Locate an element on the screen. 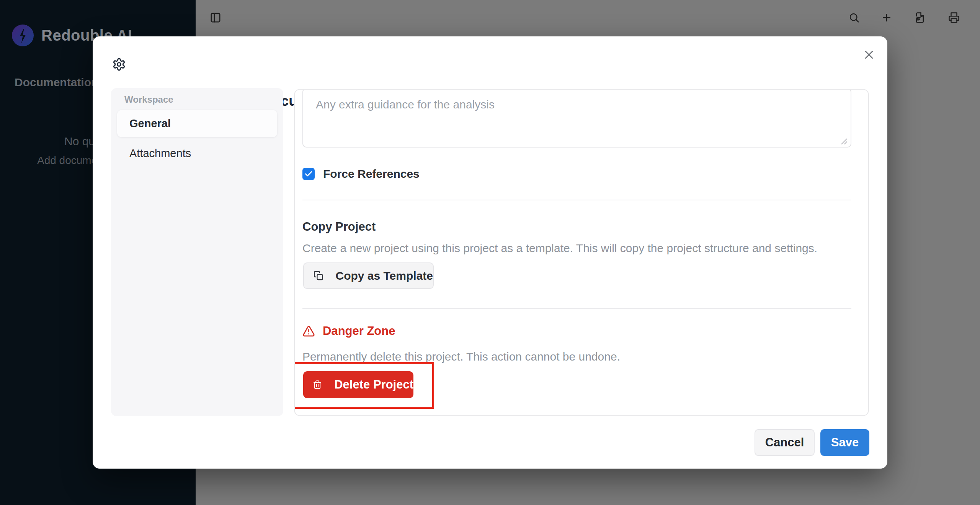 The width and height of the screenshot is (980, 505). nav-item-attachments: Attachments is located at coordinates (197, 153).